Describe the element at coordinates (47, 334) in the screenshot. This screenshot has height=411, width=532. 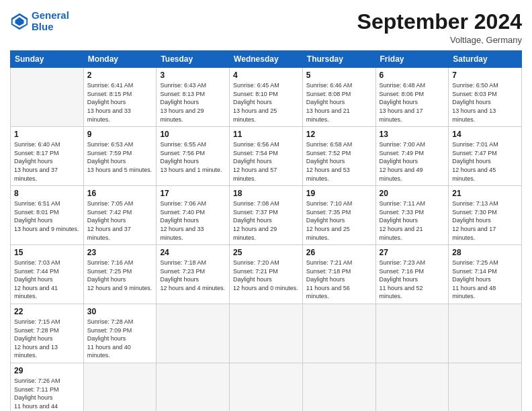
I see `table-row: 22Sunrise: 7:15 AMSunset: 7:28 PMDayligh…` at that location.